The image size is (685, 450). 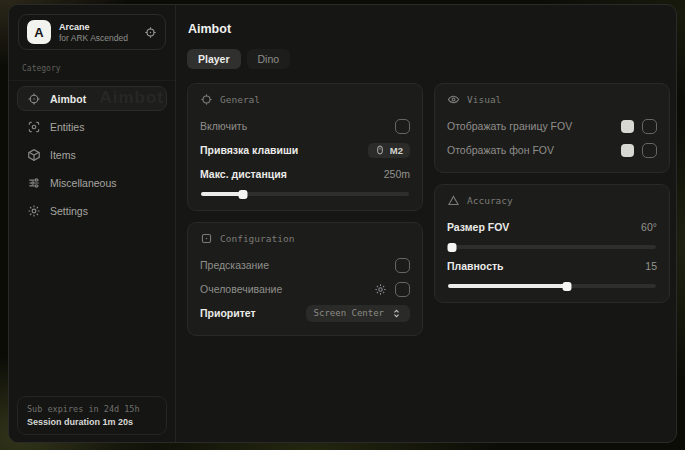 I want to click on configuration-card: Configuration Предсказание Очеловечивани…, so click(x=305, y=279).